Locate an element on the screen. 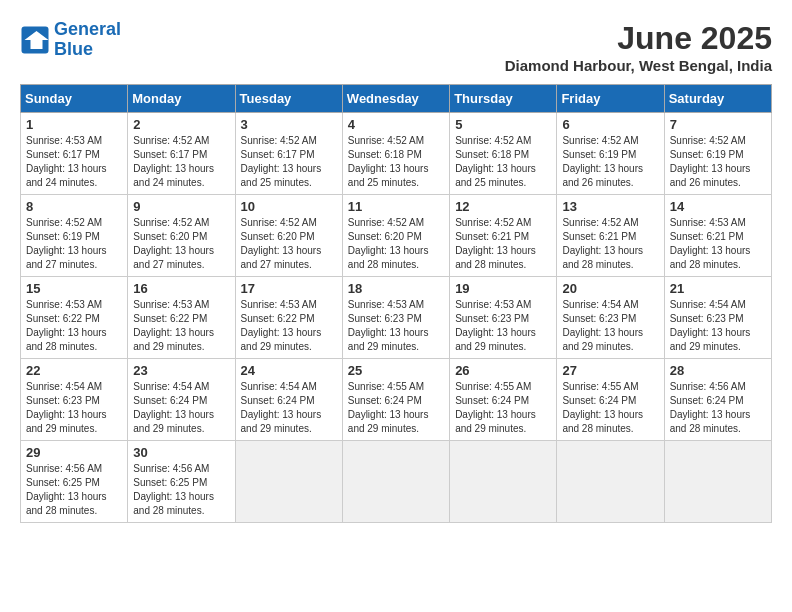 The height and width of the screenshot is (612, 792). header-wednesday: Wednesday is located at coordinates (396, 99).